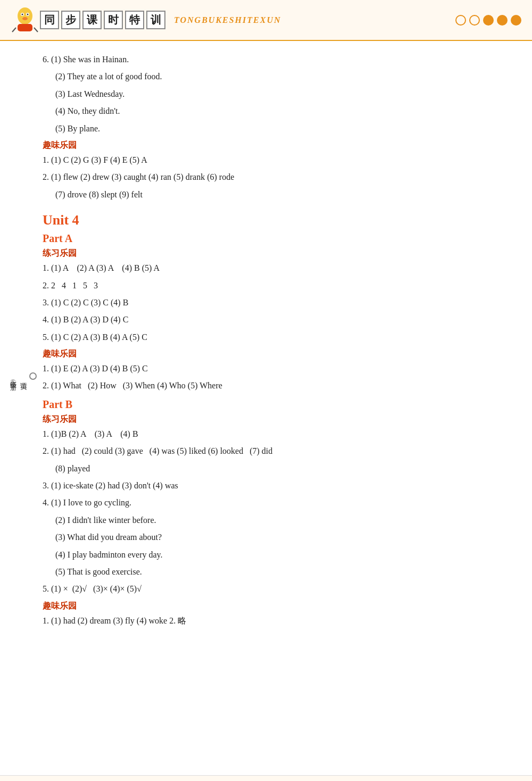  Describe the element at coordinates (271, 404) in the screenshot. I see `partB-title: Part B` at that location.